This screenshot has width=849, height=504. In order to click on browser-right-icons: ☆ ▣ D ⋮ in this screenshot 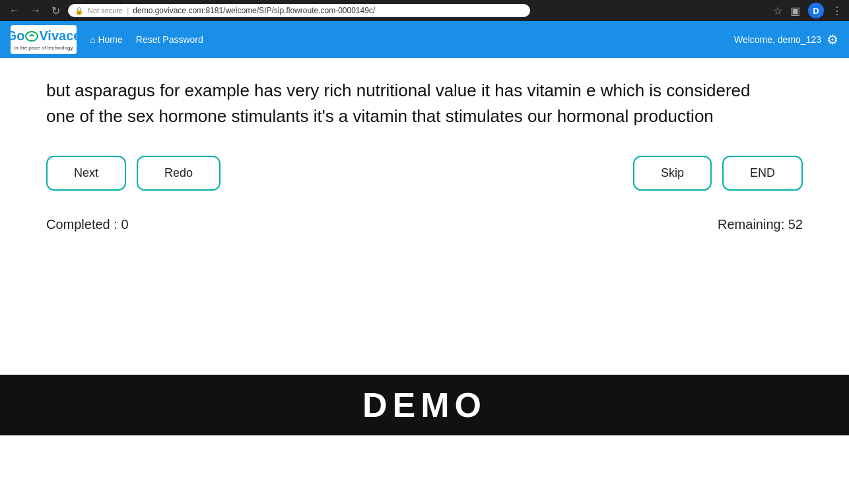, I will do `click(808, 11)`.